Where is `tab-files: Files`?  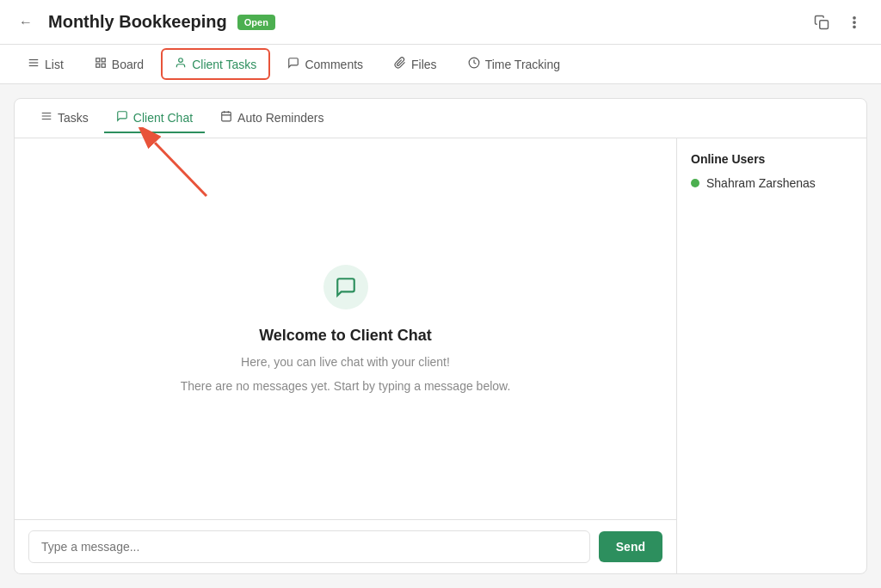
tab-files: Files is located at coordinates (416, 64).